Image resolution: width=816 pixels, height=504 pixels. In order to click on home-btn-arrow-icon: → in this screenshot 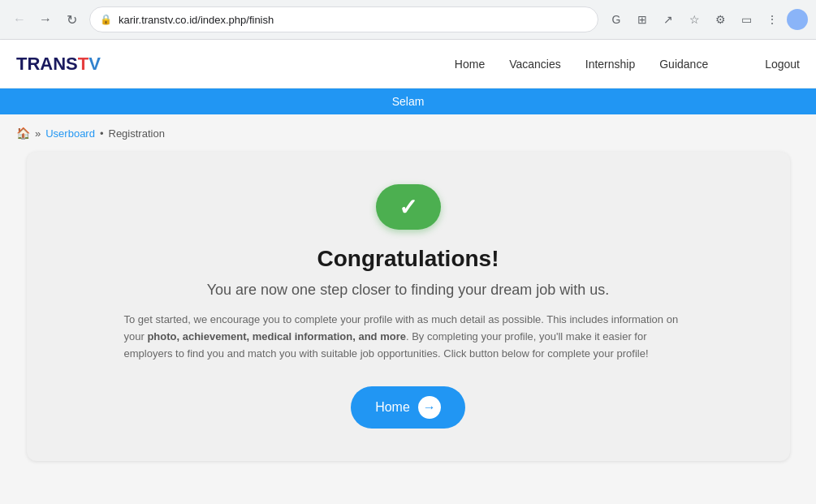, I will do `click(430, 407)`.